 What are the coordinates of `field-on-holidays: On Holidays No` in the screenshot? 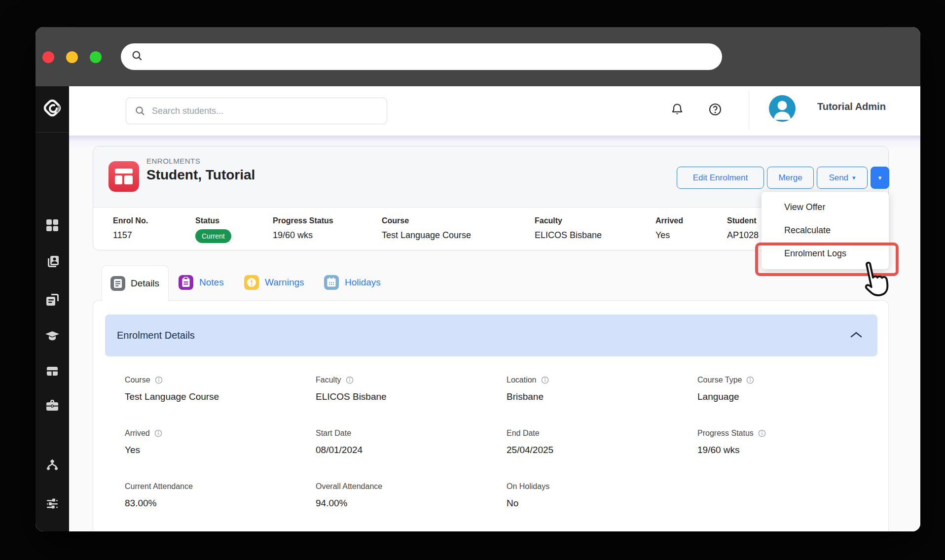 It's located at (602, 495).